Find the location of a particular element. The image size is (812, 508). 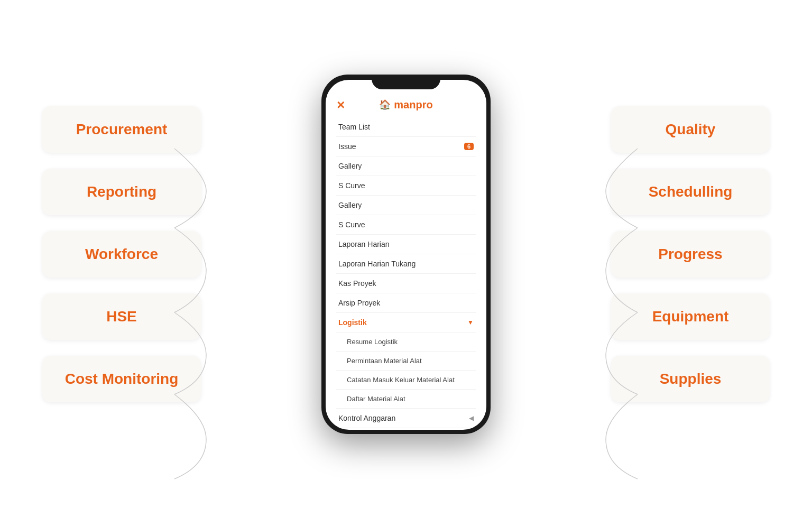

feature-label-cost-monitoring: Cost Monitoring is located at coordinates (122, 378).